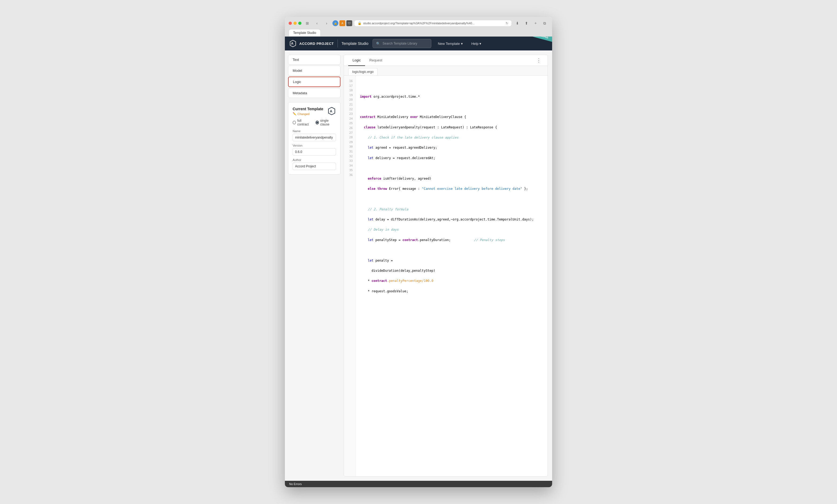  What do you see at coordinates (293, 43) in the screenshot?
I see `accord-logo-icon: A` at bounding box center [293, 43].